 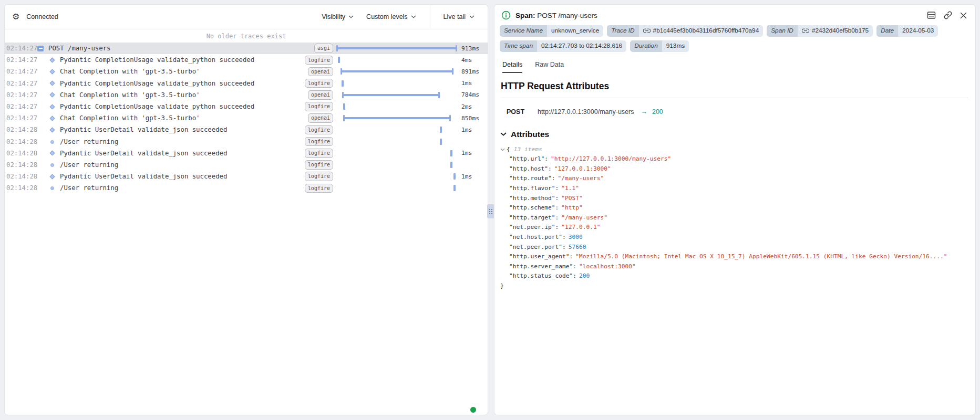 What do you see at coordinates (735, 127) in the screenshot?
I see `attributes-section-toggle: Attributes` at bounding box center [735, 127].